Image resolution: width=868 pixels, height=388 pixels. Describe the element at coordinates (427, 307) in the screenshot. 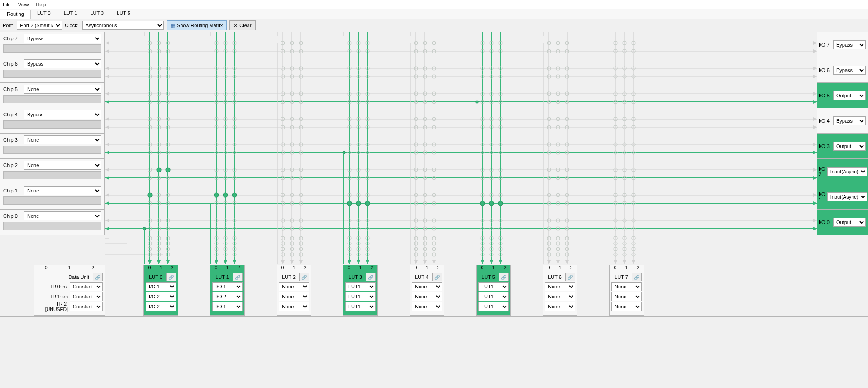

I see `lut-4-input-2: None` at that location.